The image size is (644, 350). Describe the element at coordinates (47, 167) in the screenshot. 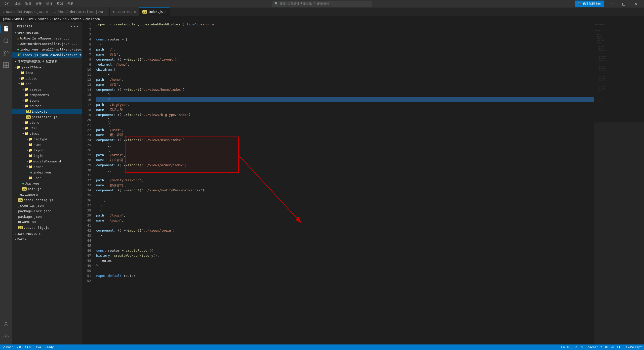

I see `tree-order: ▾ 📁 order` at that location.